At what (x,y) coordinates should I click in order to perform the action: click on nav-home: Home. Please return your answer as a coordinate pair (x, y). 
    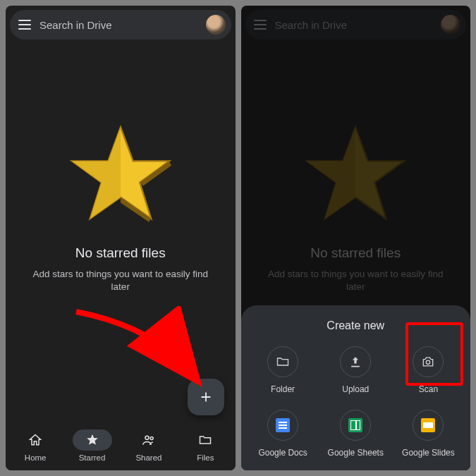
    Looking at the image, I should click on (35, 446).